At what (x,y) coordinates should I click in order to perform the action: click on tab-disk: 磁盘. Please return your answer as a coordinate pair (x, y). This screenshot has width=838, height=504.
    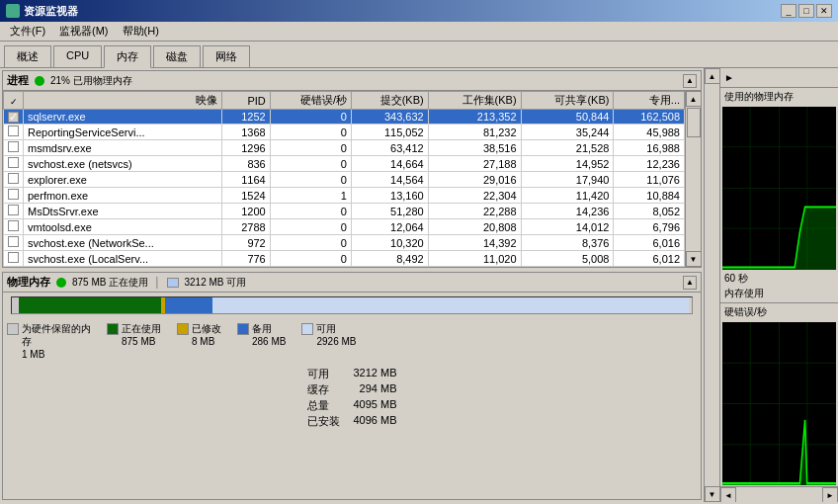
    Looking at the image, I should click on (177, 56).